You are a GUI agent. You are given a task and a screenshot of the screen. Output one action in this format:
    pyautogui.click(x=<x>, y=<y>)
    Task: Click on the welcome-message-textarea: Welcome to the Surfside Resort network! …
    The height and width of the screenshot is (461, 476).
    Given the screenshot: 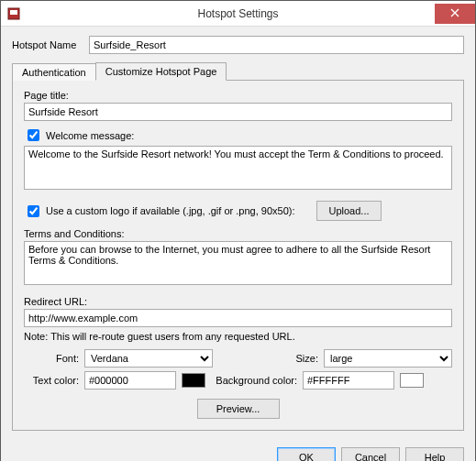 What is the action you would take?
    pyautogui.click(x=238, y=168)
    